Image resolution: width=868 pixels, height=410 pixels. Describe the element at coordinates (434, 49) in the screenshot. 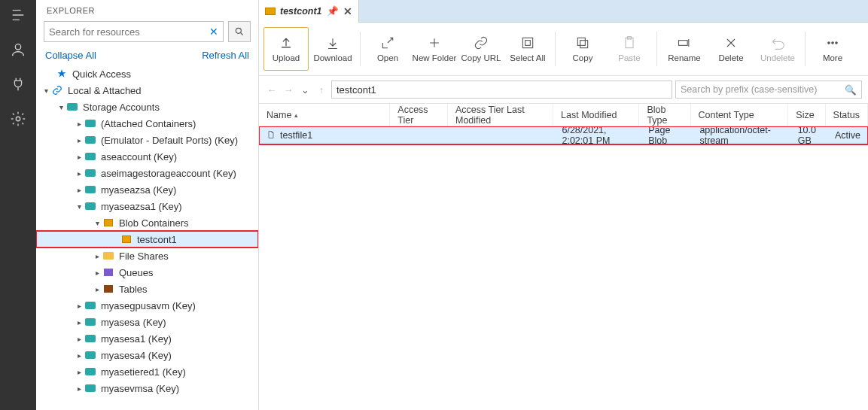

I see `new-folder-button: New Folder` at that location.